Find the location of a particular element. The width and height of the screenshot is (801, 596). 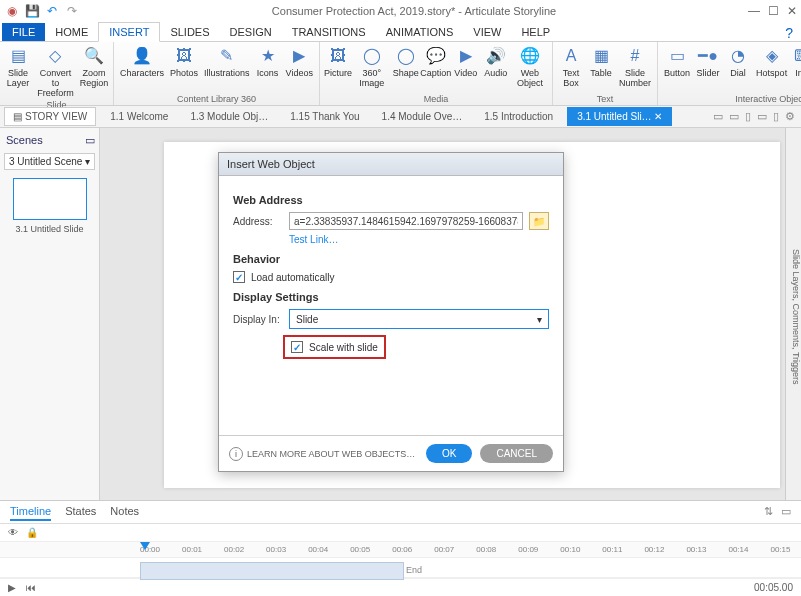

tab-states: States is located at coordinates (80, 513).